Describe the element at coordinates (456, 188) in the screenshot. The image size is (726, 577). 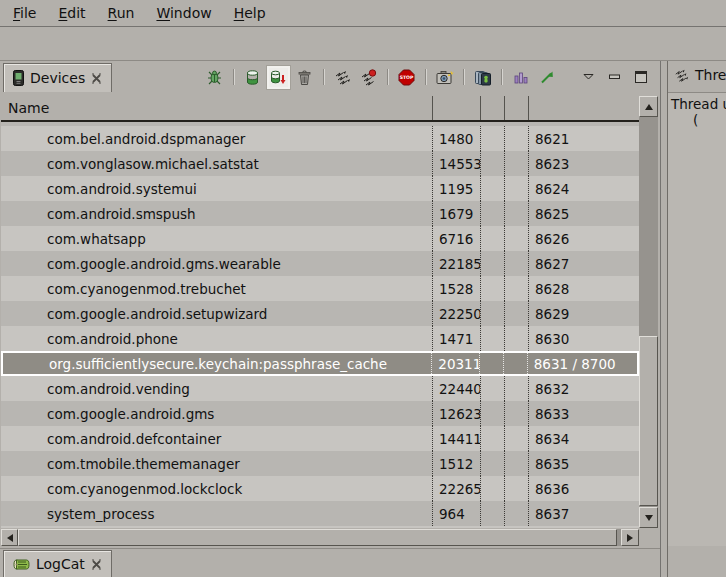
I see `process-pid-cell: 1195` at that location.